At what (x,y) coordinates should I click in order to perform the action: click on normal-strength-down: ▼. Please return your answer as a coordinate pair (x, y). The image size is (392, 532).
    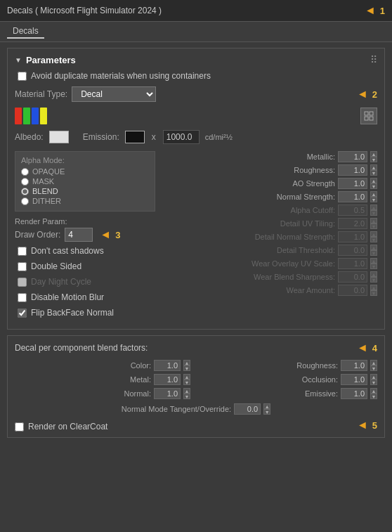
    Looking at the image, I should click on (374, 200).